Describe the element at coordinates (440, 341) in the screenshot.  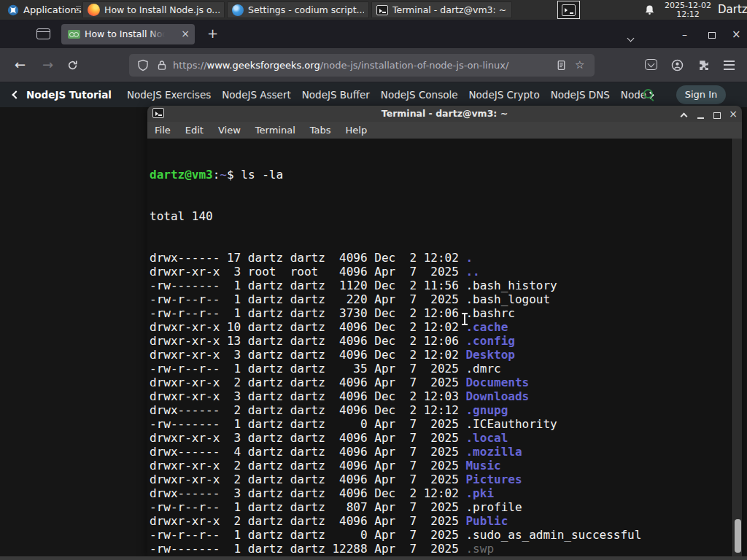
I see `terminal-line: drwxr-xr-x 13 dartz dartz 4096 Dec 2 12:…` at that location.